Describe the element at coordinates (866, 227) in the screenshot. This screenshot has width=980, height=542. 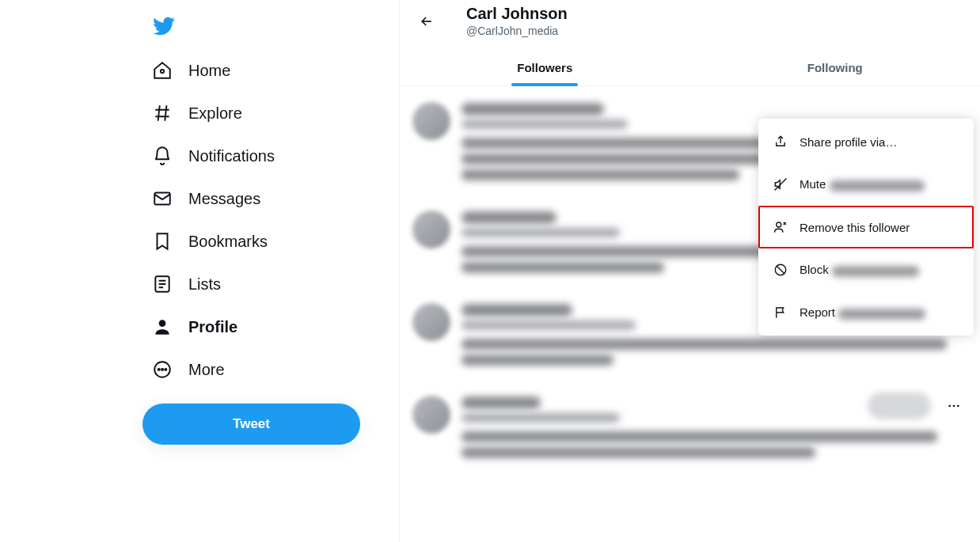
I see `dropdown-remove-follower: Remove this follower` at that location.